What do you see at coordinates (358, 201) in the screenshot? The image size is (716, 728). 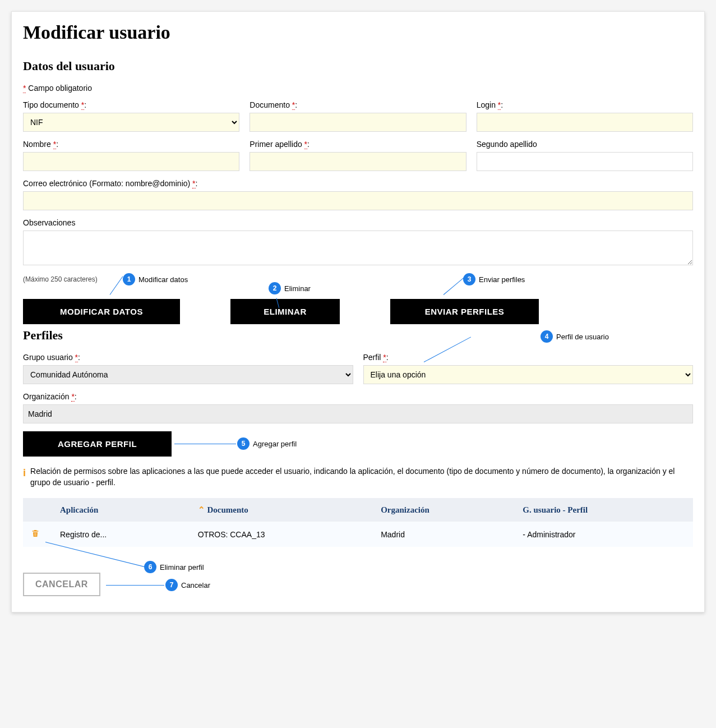 I see `correo-input` at bounding box center [358, 201].